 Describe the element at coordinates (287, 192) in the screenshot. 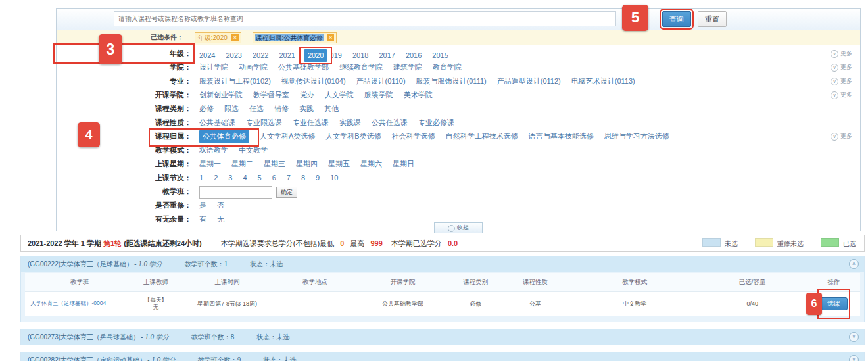

I see `confirm-button: 确定` at that location.